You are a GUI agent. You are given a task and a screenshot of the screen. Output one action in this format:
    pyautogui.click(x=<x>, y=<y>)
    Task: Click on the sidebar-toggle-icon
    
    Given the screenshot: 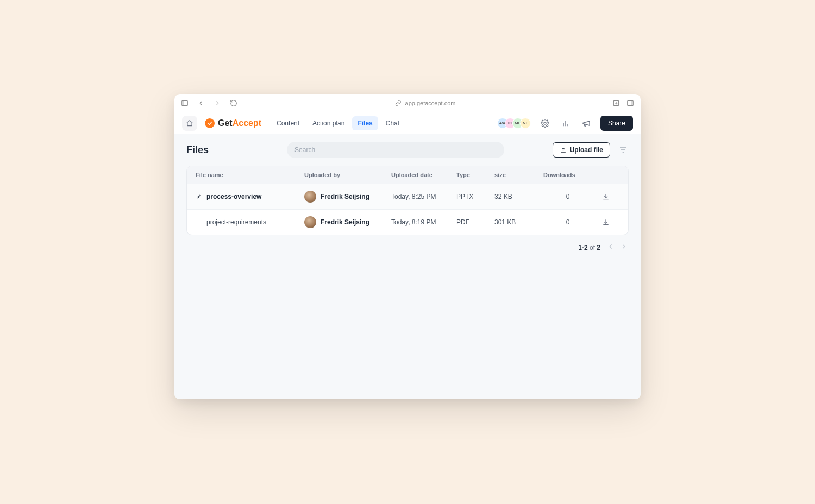 What is the action you would take?
    pyautogui.click(x=185, y=103)
    